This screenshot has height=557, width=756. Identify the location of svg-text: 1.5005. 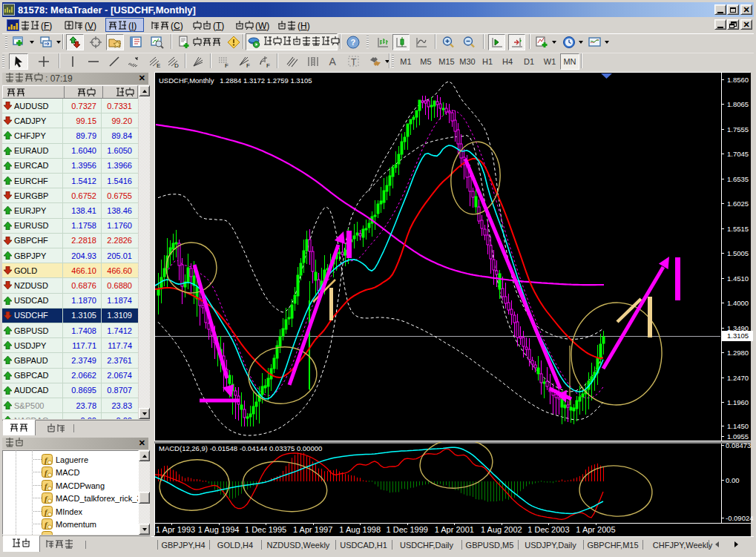
(737, 254).